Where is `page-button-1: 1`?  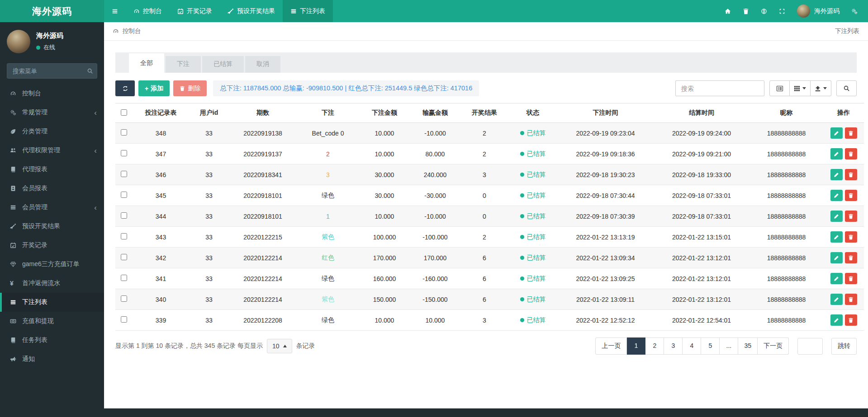
page-button-1: 1 is located at coordinates (636, 346).